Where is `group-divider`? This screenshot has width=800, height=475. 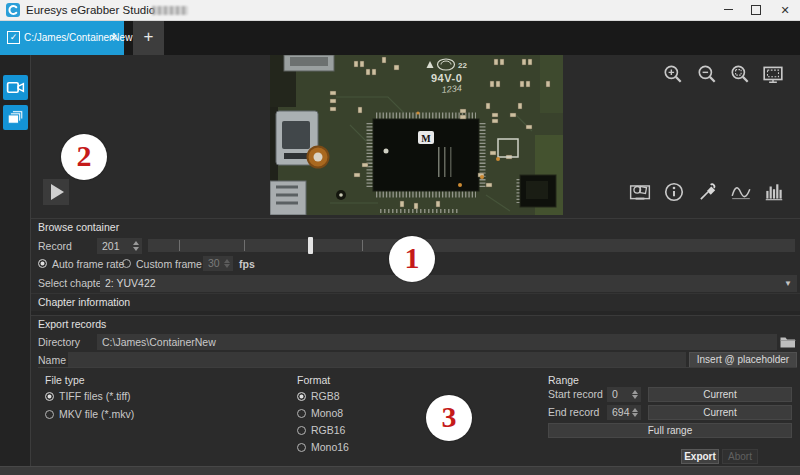
group-divider is located at coordinates (418, 368).